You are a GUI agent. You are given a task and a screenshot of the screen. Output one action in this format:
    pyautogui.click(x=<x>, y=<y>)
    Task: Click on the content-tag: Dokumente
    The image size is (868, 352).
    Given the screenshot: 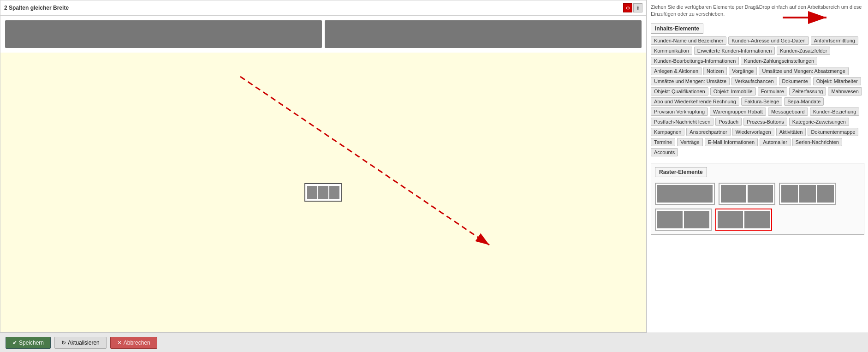 What is the action you would take?
    pyautogui.click(x=795, y=81)
    